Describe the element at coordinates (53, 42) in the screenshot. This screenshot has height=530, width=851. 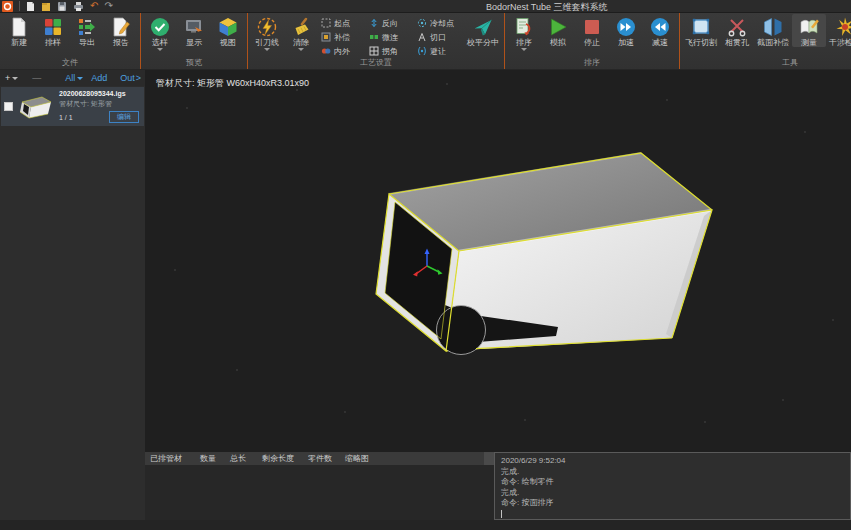
I see `button-label: 排样` at that location.